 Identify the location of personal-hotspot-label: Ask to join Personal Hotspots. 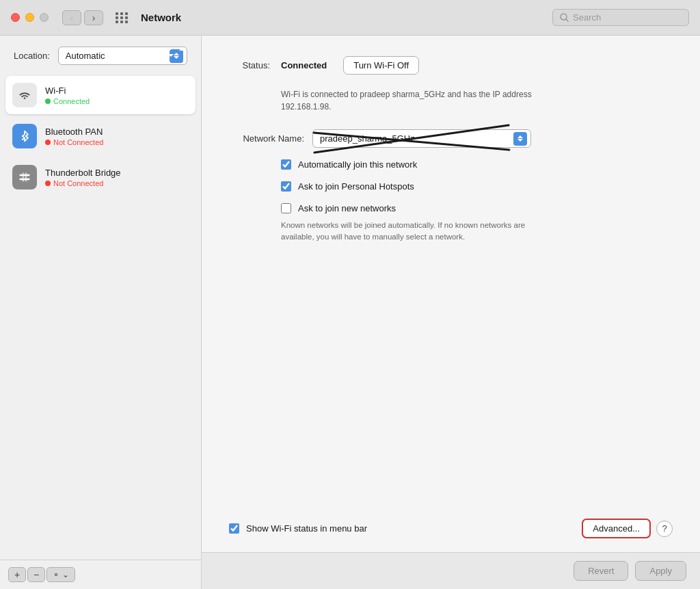
(356, 187).